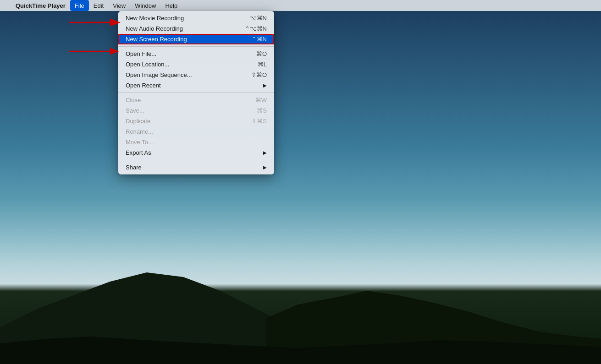 Image resolution: width=601 pixels, height=364 pixels. I want to click on export-as-arrow: ▶, so click(265, 153).